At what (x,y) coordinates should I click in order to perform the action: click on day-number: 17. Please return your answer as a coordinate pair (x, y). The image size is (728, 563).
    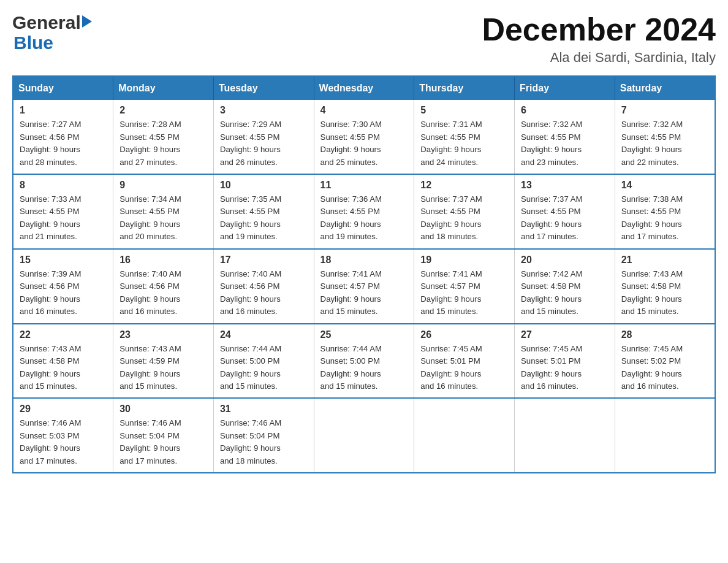
    Looking at the image, I should click on (264, 260).